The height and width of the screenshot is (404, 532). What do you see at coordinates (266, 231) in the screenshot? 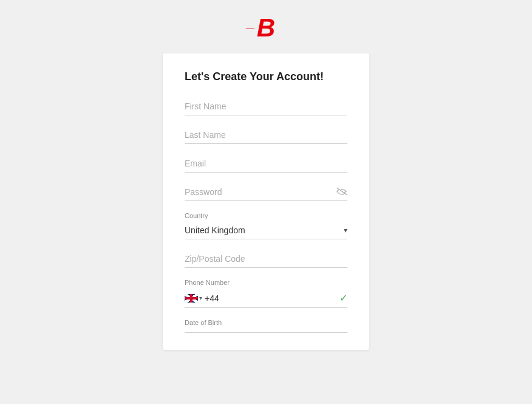
I see `country-select: United Kingdom ▾` at bounding box center [266, 231].